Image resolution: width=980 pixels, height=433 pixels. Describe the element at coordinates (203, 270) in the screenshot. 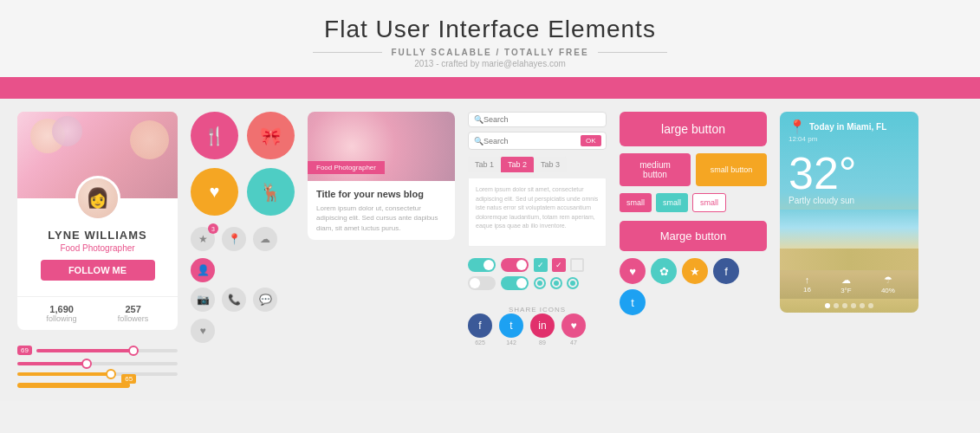

I see `small-icon-user: 👤` at that location.